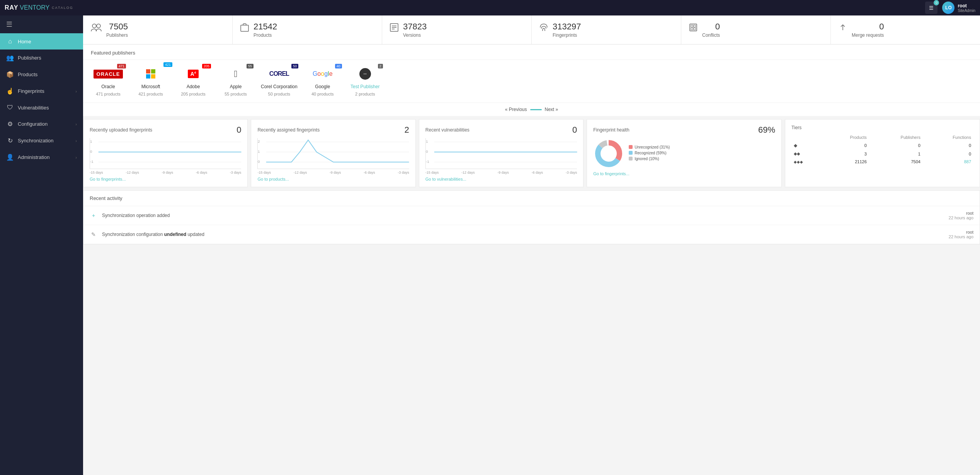  Describe the element at coordinates (279, 81) in the screenshot. I see `publisher-corel: COREL 50 Corel Corporation 50 products` at that location.